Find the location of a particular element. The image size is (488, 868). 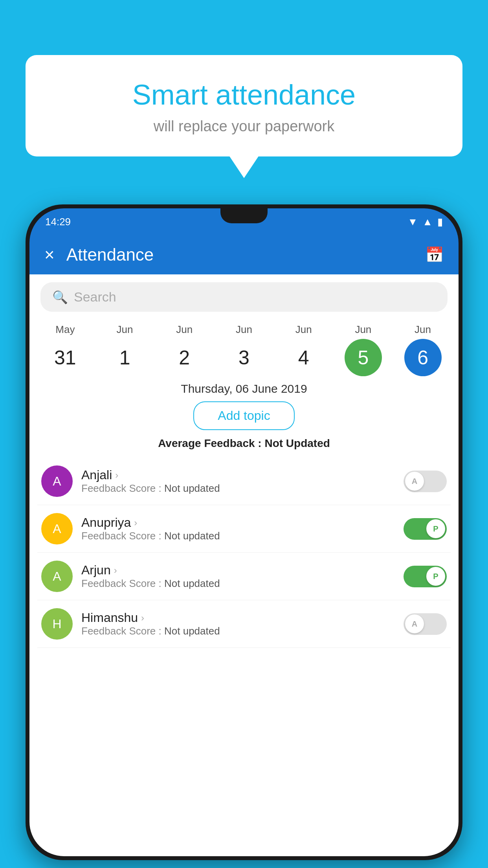

calendar-day: Jun1 is located at coordinates (125, 350).